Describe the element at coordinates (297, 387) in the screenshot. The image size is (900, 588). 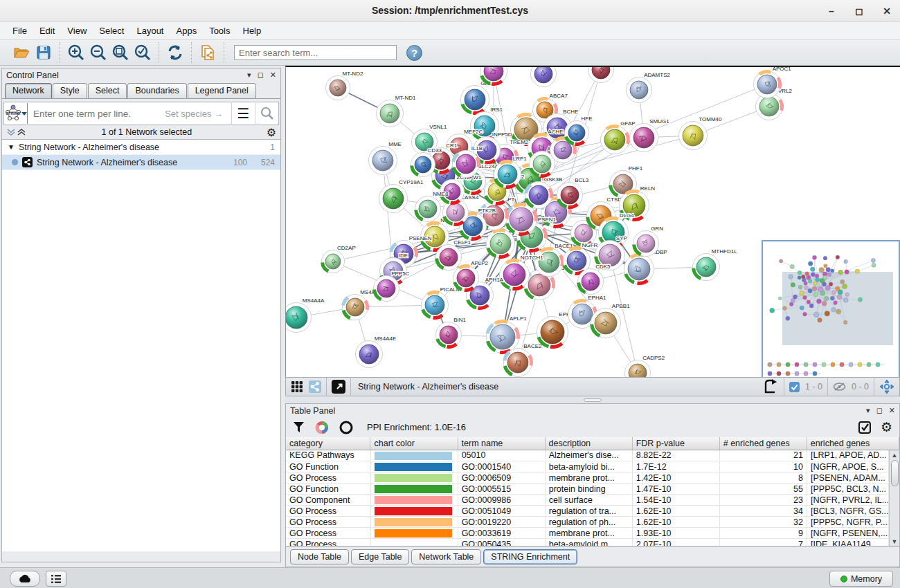
I see `grid-mode-icon` at that location.